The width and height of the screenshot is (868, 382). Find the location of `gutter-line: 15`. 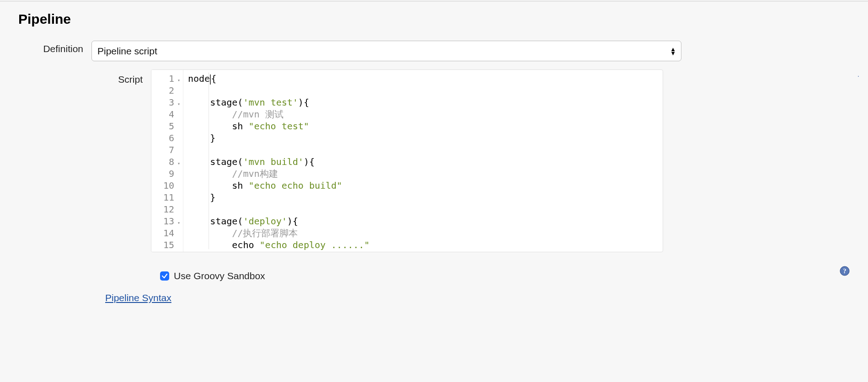

gutter-line: 15 is located at coordinates (168, 245).